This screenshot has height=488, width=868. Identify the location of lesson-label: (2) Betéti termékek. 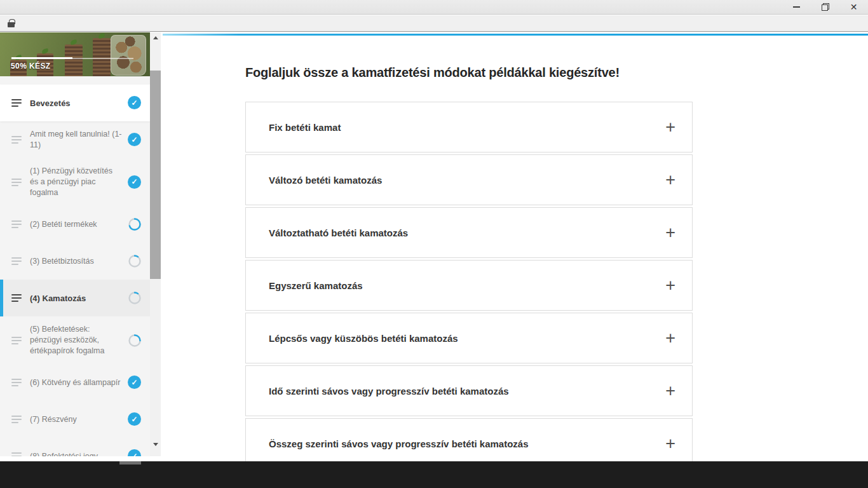
(79, 225).